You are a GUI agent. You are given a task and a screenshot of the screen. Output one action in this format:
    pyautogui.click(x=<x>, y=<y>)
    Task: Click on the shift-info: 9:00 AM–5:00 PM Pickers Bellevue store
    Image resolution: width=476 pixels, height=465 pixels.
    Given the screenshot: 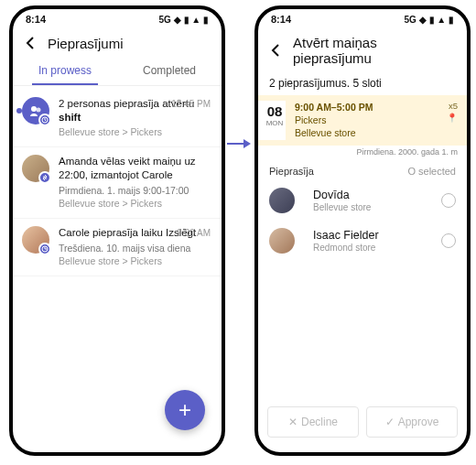 What is the action you would take?
    pyautogui.click(x=366, y=121)
    